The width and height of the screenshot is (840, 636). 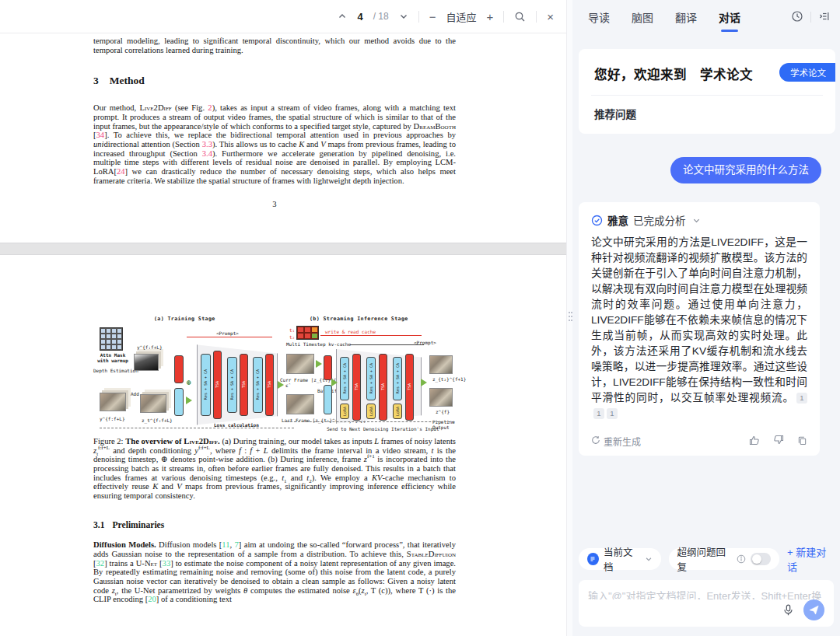 I want to click on card-divider, so click(x=707, y=95).